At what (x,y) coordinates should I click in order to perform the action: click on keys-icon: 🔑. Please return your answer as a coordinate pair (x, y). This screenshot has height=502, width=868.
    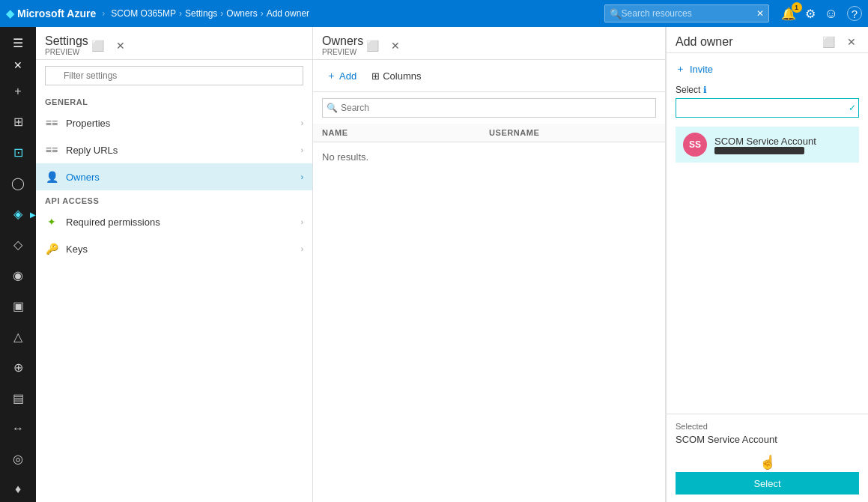
    Looking at the image, I should click on (52, 249).